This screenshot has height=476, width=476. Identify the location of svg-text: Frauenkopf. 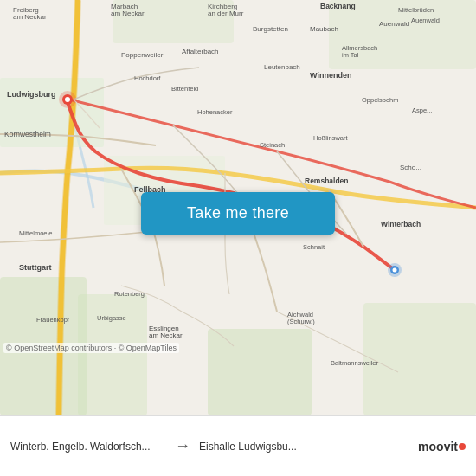
(54, 320).